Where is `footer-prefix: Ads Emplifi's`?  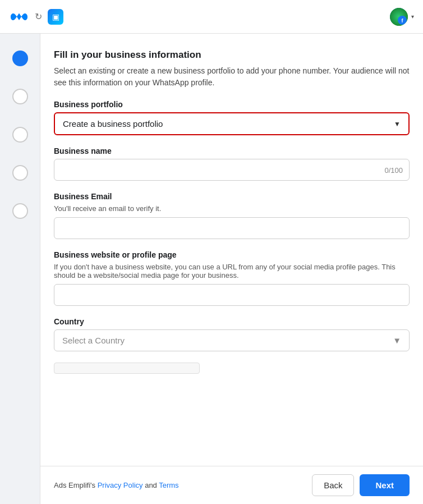
footer-prefix: Ads Emplifi's is located at coordinates (76, 485).